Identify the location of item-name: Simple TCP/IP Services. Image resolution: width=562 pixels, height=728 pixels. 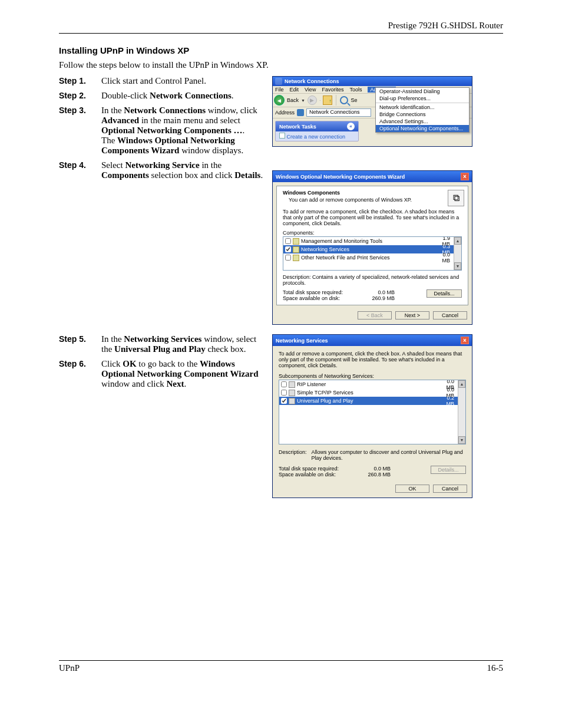
(368, 393).